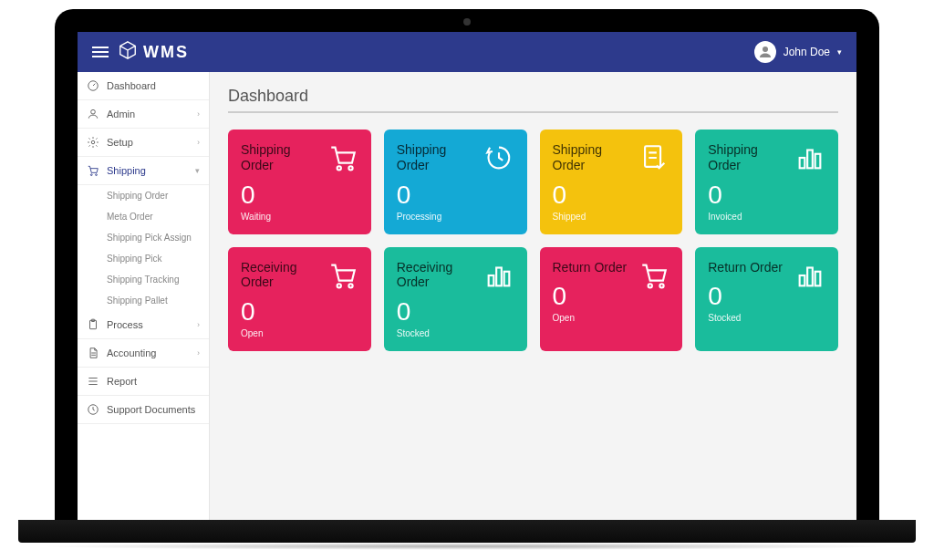  Describe the element at coordinates (766, 182) in the screenshot. I see `card-shipping-order-invoiced: Shipping Order0Invoiced` at that location.